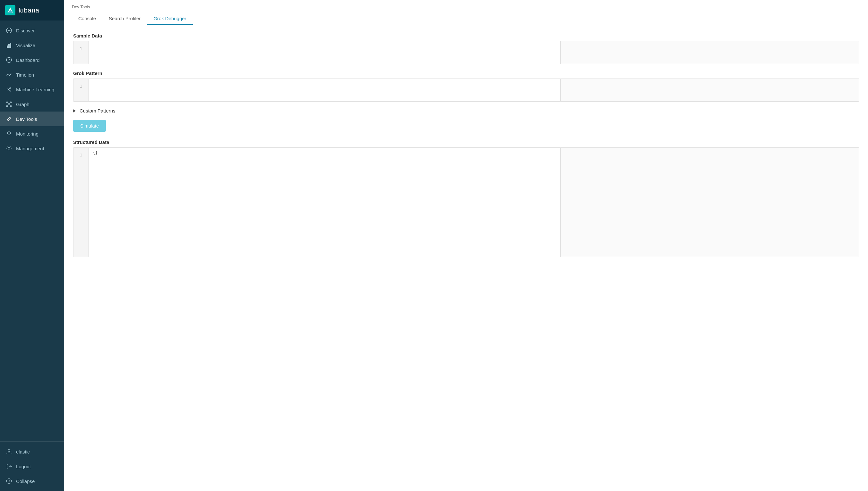 Image resolution: width=868 pixels, height=491 pixels. Describe the element at coordinates (9, 75) in the screenshot. I see `timelion-icon` at that location.